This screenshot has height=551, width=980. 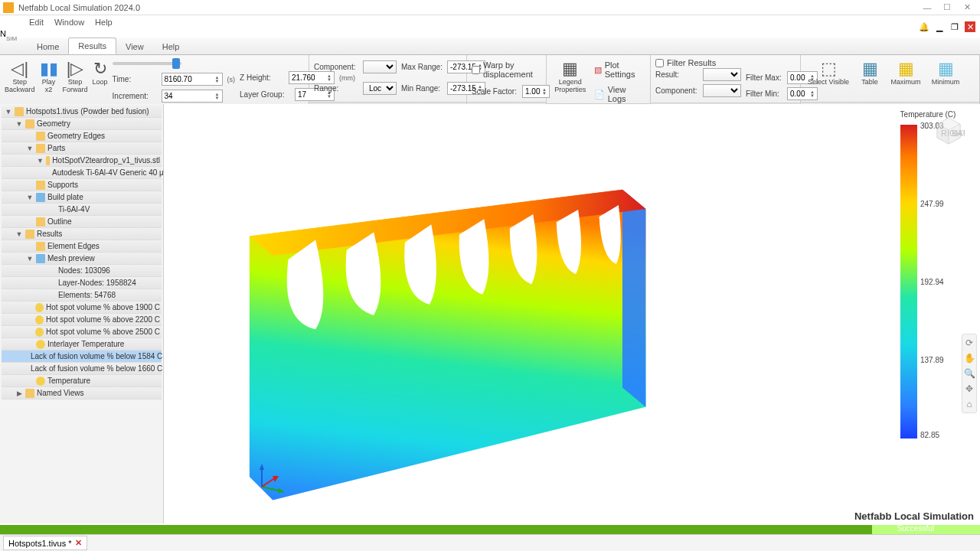 I want to click on app-logo-icon, so click(x=8, y=8).